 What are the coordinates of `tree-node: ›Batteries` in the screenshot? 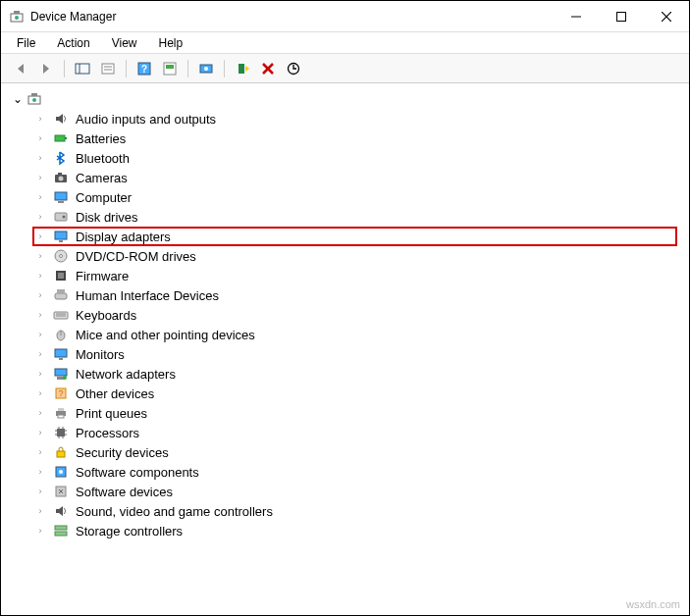 It's located at (355, 138).